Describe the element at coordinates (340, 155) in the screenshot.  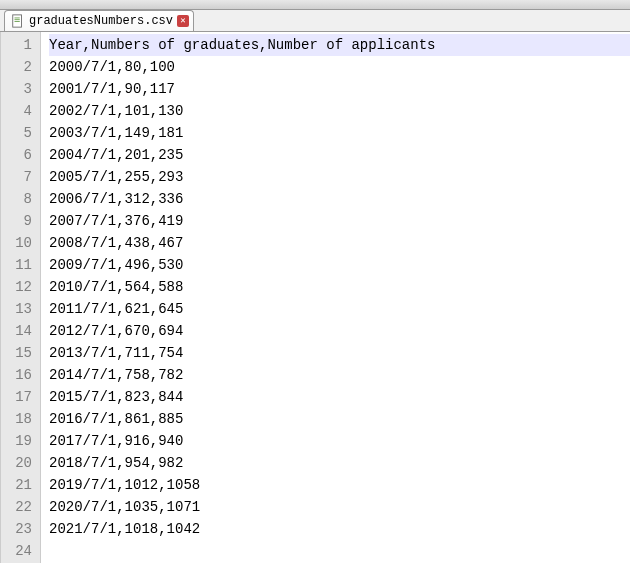
I see `editor-line: 2004/7/1,201,235` at that location.